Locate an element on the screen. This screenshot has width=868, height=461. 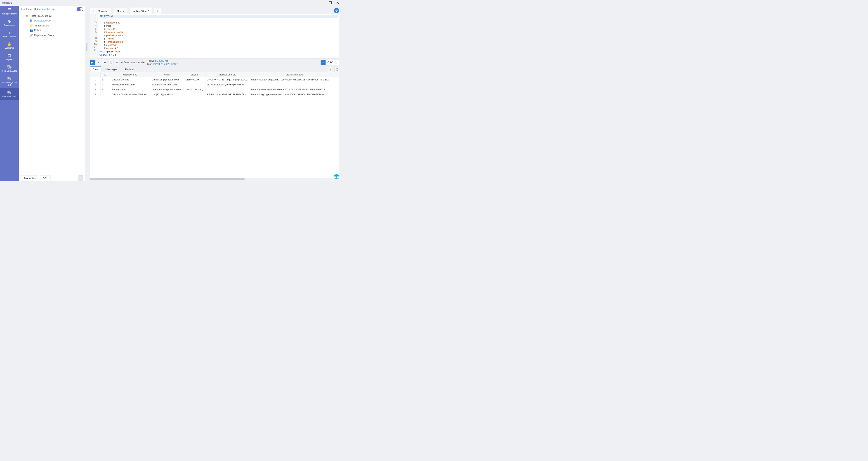
autocommit-label: Autocommit is located at coordinates (130, 63).